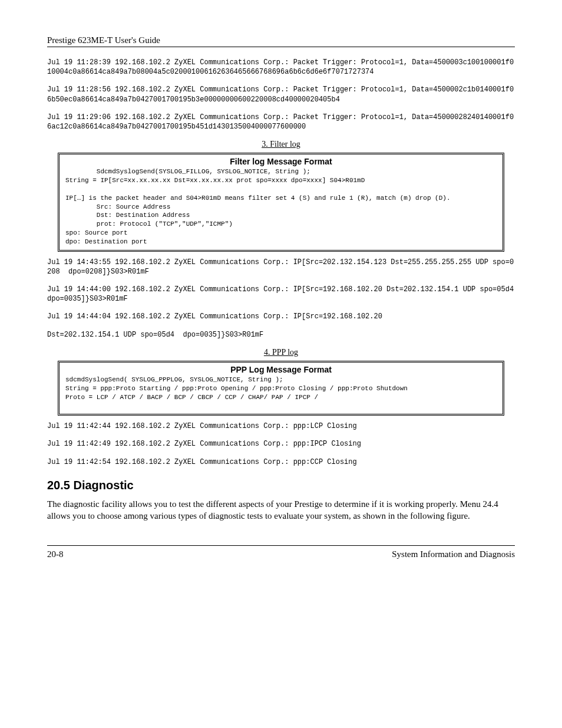 This screenshot has width=562, height=728. Describe the element at coordinates (281, 426) in the screenshot. I see `ppp-log-entry-1: Jul 19 11:42:44 192.168.102.2 ZyXEL Comm…` at that location.